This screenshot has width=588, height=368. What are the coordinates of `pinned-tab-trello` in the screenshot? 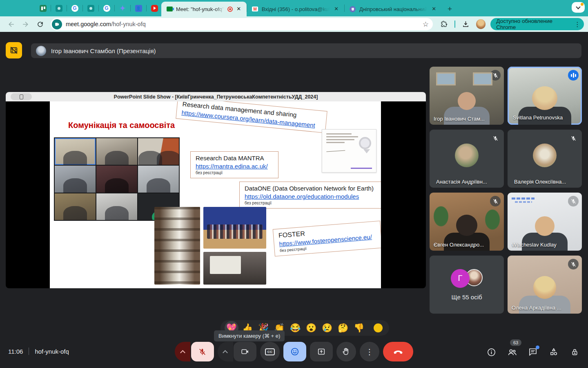 It's located at (43, 8).